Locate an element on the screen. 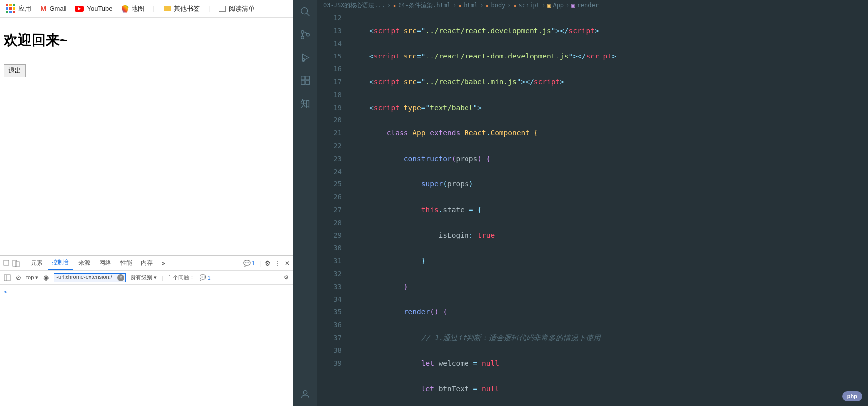 Image resolution: width=868 pixels, height=406 pixels. youtube-bookmark: YouTube is located at coordinates (93, 9).